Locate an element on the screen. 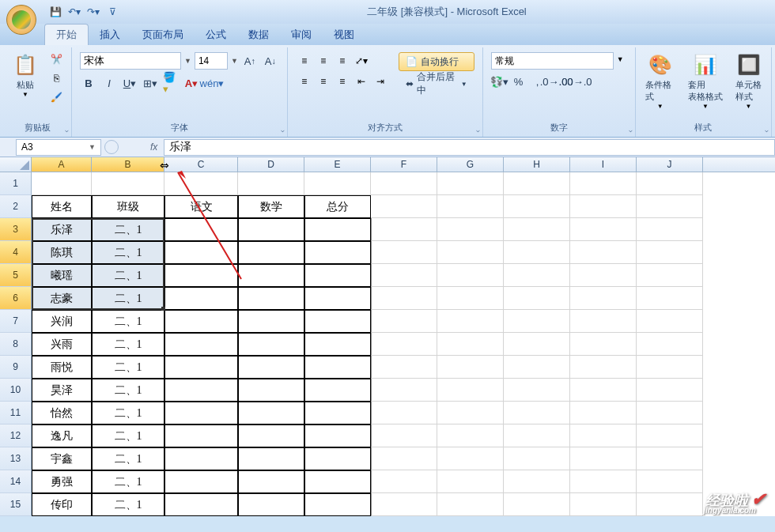 This screenshot has height=532, width=775. row-header-7: 7 is located at coordinates (16, 321).